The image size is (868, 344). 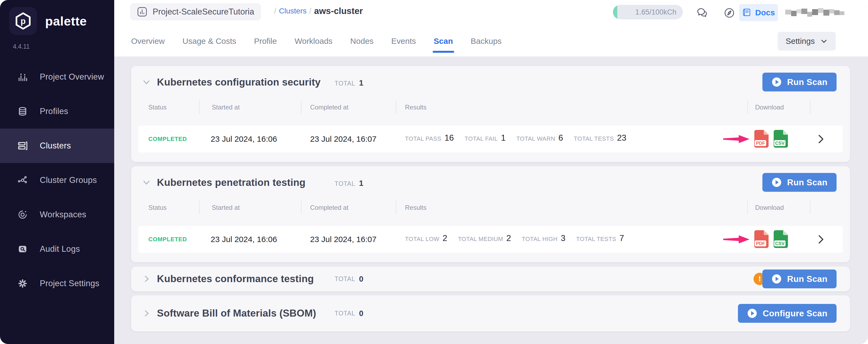 What do you see at coordinates (515, 238) in the screenshot?
I see `results-summary: TOTAL LOW2 TOTAL MEDIUM2 TOTAL HIGH3 TOT…` at bounding box center [515, 238].